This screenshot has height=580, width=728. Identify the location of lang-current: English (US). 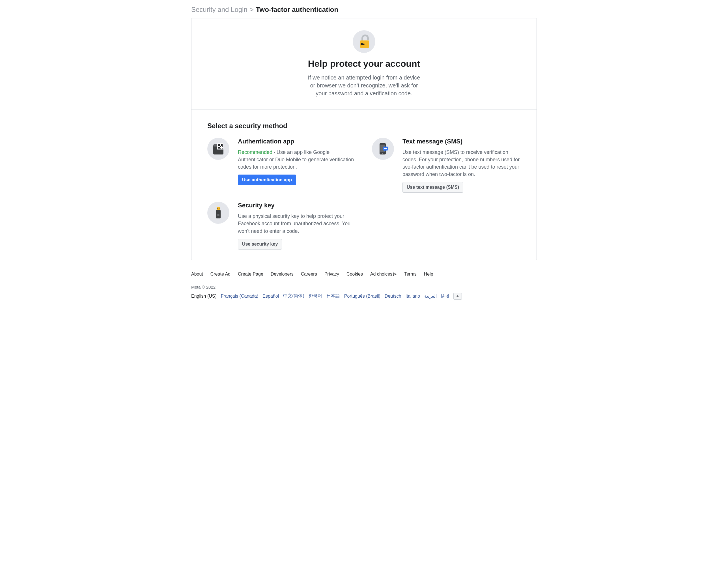
(204, 296).